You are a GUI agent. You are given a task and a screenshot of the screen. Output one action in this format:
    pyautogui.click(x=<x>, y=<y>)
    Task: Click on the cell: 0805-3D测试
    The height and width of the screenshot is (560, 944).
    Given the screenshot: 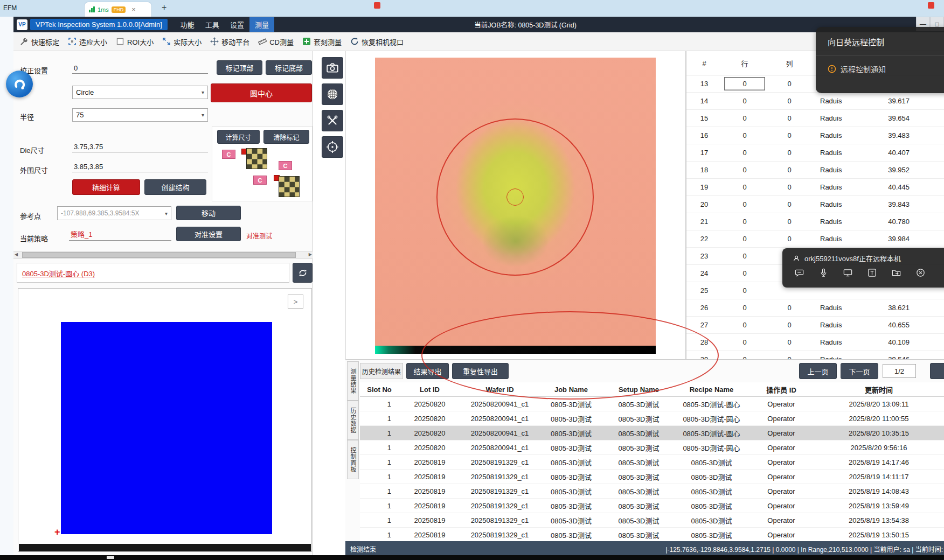 What is the action you would take?
    pyautogui.click(x=571, y=506)
    